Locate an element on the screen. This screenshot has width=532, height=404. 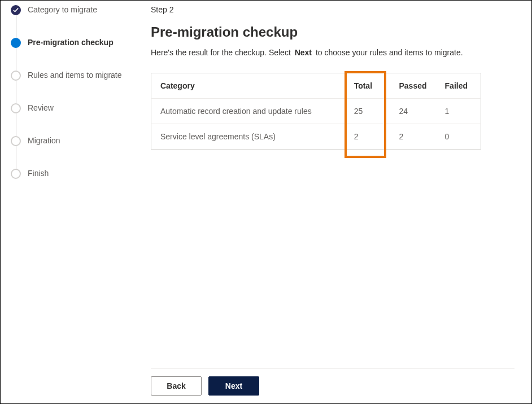
step-category-to-migrate: Category to migrate is located at coordinates (77, 21).